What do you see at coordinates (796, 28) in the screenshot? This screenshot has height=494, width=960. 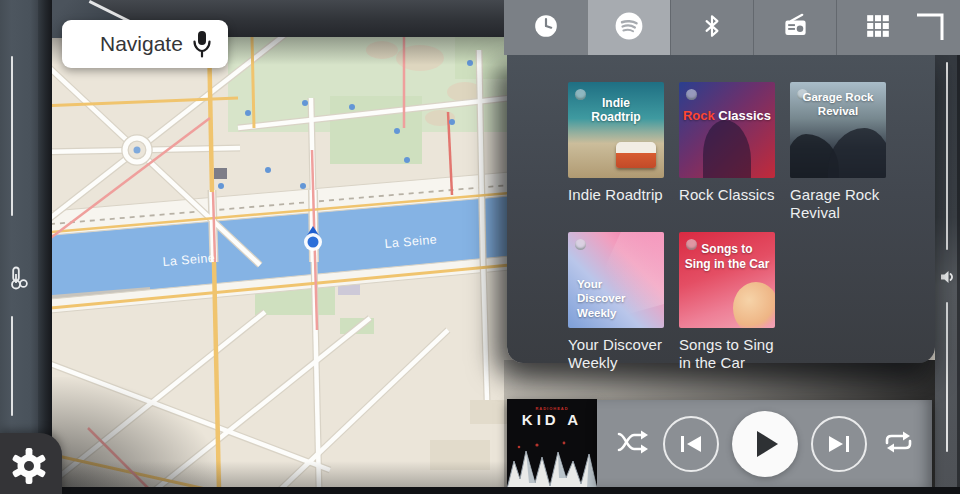 I see `radio-icon` at bounding box center [796, 28].